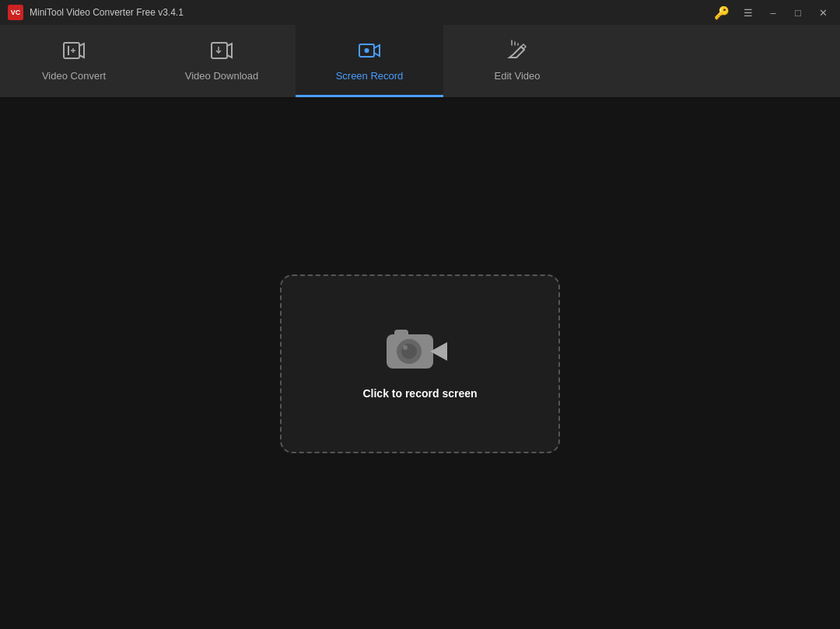 The width and height of the screenshot is (840, 629). What do you see at coordinates (369, 61) in the screenshot?
I see `tab-screen-record: Screen Record` at bounding box center [369, 61].